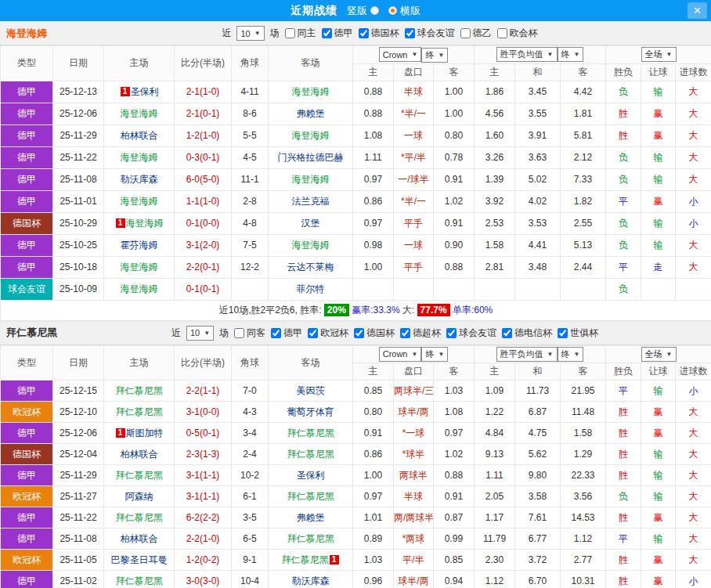  I want to click on checkbox-欧冠杯, so click(313, 334).